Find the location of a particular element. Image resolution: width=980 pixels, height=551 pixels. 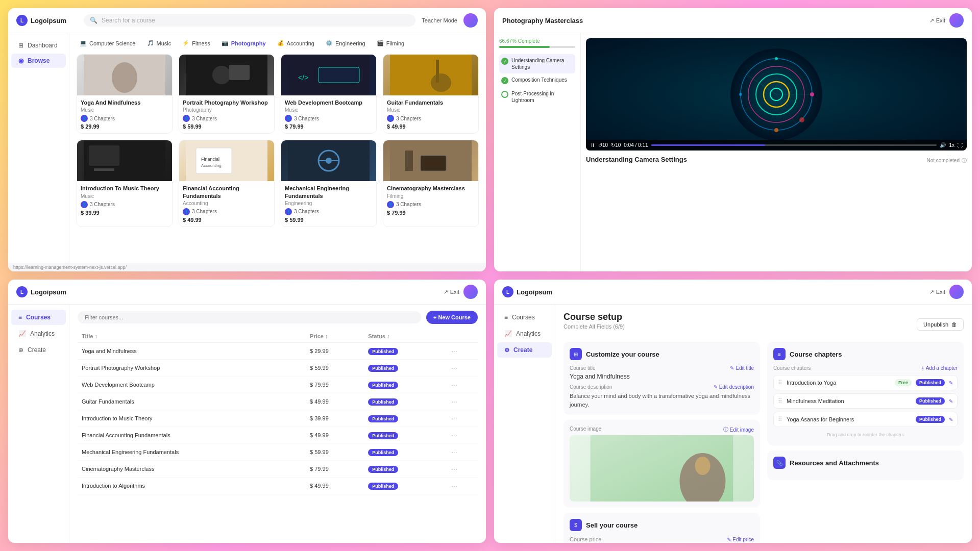

sidebar-label-p4: Courses is located at coordinates (524, 317).